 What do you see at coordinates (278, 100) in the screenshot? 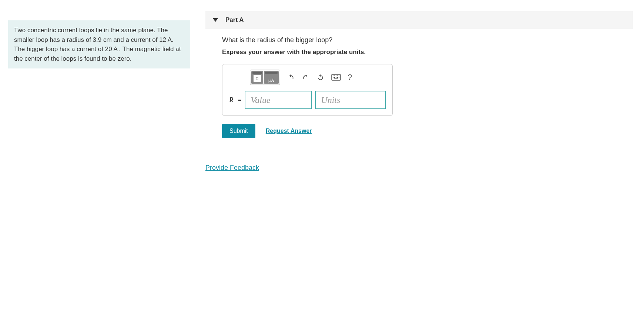
I see `value-input` at bounding box center [278, 100].